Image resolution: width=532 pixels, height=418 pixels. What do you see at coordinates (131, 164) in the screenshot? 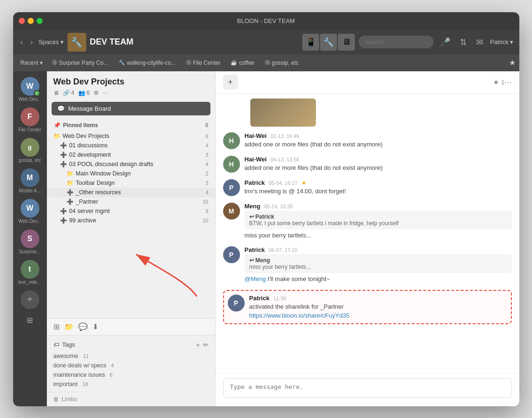
I see `tree-item-pool: ➕ 03 POOL discused design drafts 4` at bounding box center [131, 164].